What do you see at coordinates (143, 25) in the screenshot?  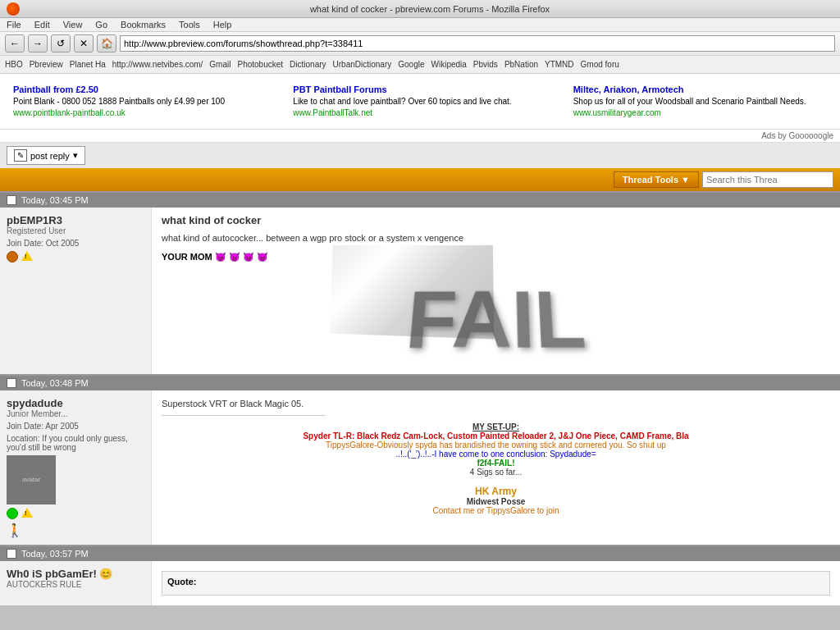 I see `menu-bookmarks: Bookmarks` at bounding box center [143, 25].